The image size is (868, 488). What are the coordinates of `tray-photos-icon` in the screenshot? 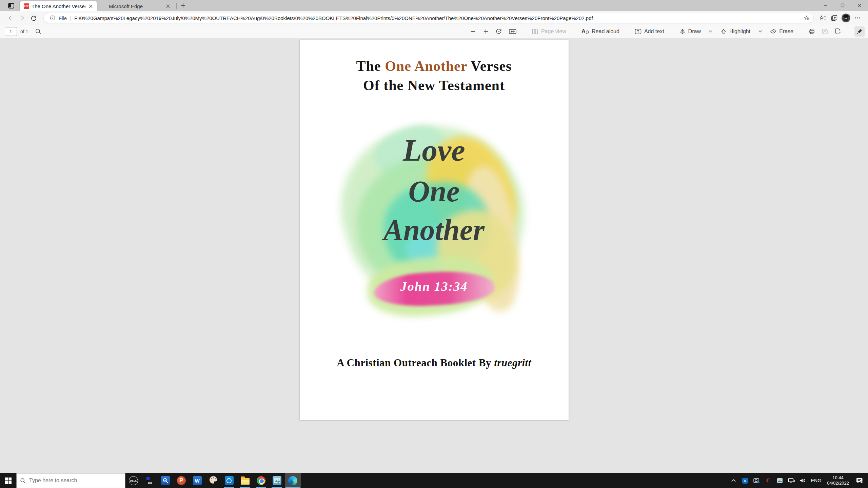 It's located at (780, 481).